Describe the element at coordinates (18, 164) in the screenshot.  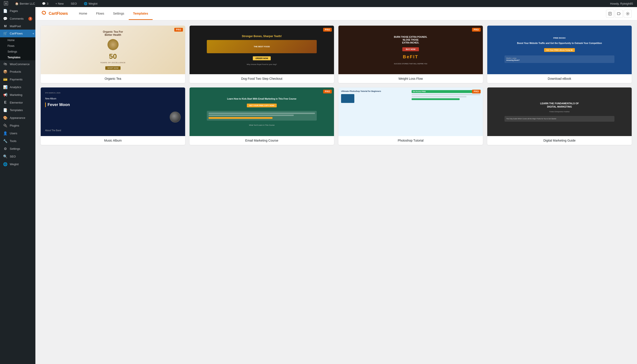
I see `sidebar-item-weglot: 🌐 Weglot` at that location.